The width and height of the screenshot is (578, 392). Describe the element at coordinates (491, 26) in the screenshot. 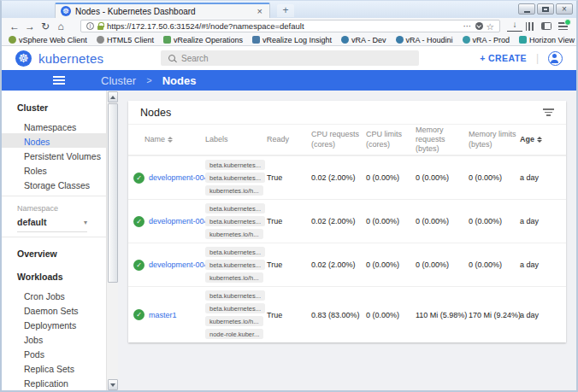

I see `bookmark-star-icon: ☆` at that location.